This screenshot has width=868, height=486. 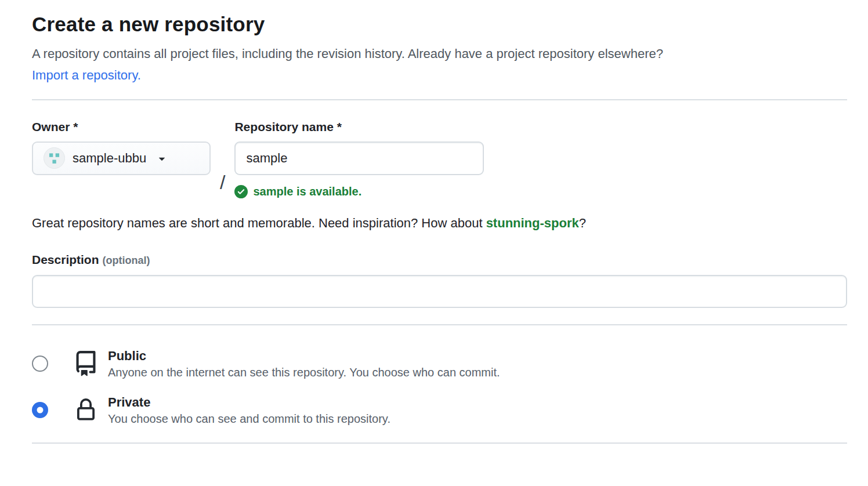 I want to click on description-input, so click(x=440, y=291).